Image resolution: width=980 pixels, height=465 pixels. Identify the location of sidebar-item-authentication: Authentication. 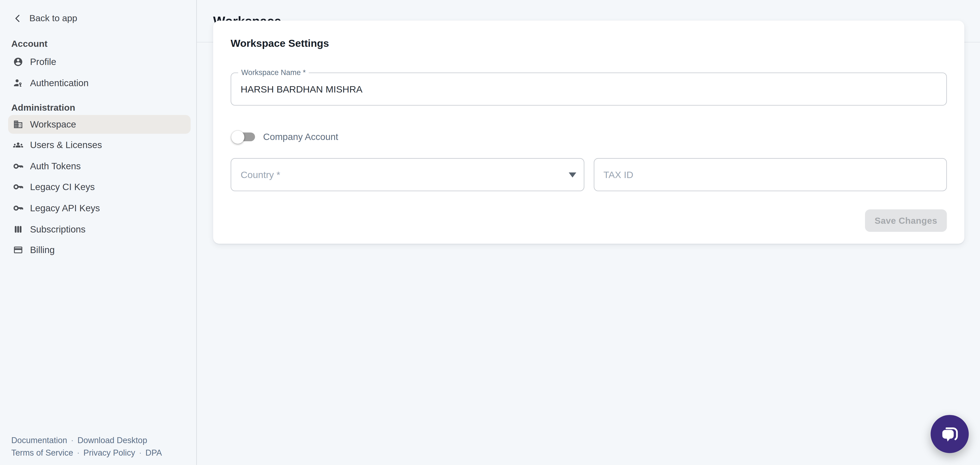
(99, 83).